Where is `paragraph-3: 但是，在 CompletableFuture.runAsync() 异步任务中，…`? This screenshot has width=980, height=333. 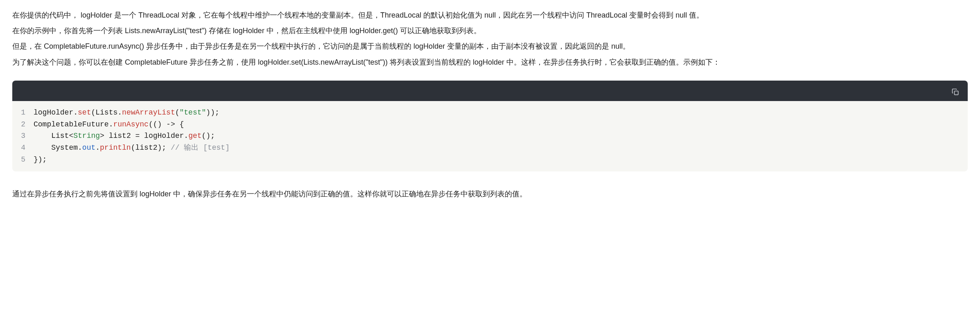
paragraph-3: 但是，在 CompletableFuture.runAsync() 异步任务中，… is located at coordinates (490, 46).